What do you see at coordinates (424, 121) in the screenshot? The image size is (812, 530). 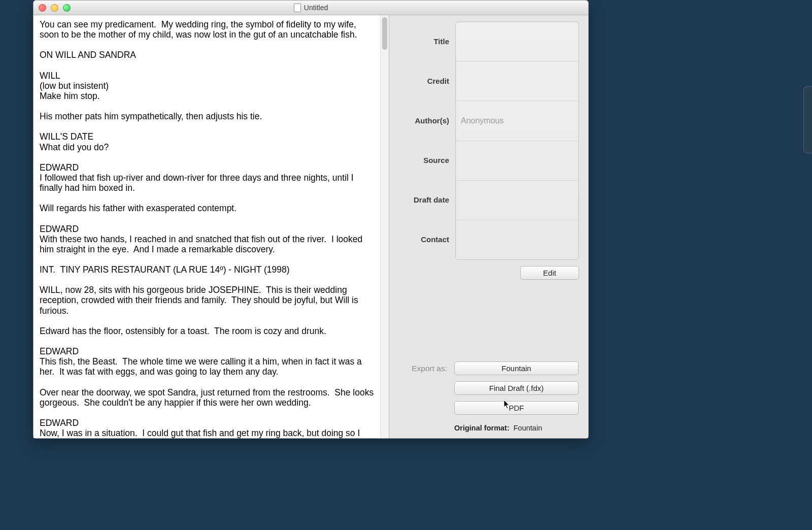 I see `label-authors: Author(s)` at bounding box center [424, 121].